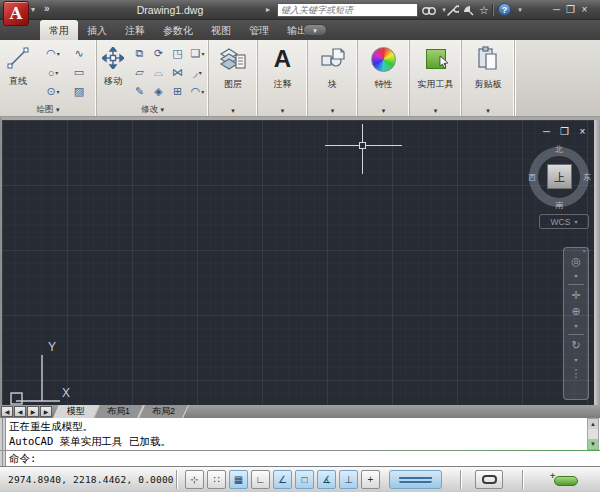 The height and width of the screenshot is (492, 600). I want to click on annotation-button: A 注释, so click(282, 72).